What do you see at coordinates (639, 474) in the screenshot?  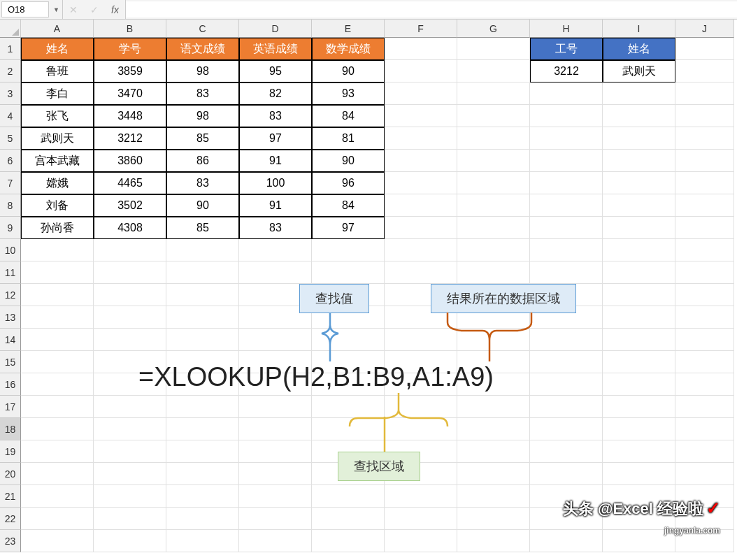 I see `cell-I20` at bounding box center [639, 474].